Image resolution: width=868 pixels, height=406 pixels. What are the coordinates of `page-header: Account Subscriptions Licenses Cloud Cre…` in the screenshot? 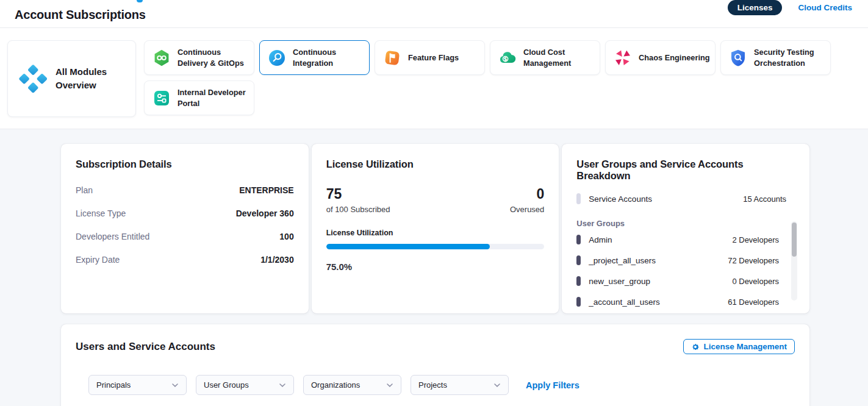 It's located at (434, 14).